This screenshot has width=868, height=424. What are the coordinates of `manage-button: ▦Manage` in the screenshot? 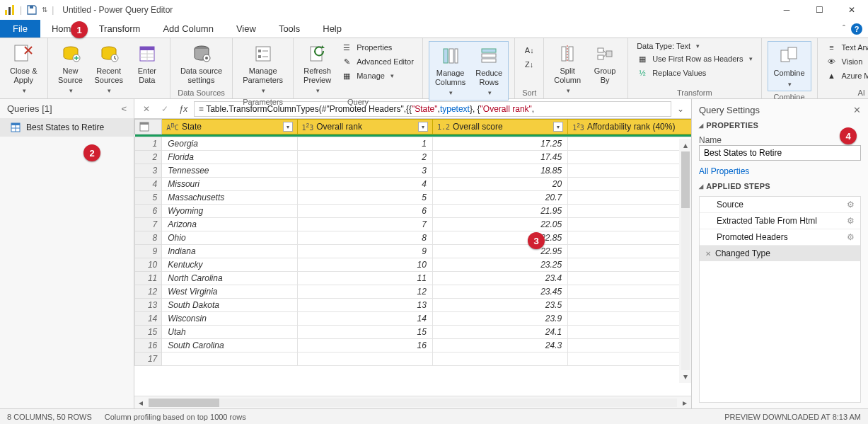 It's located at (378, 76).